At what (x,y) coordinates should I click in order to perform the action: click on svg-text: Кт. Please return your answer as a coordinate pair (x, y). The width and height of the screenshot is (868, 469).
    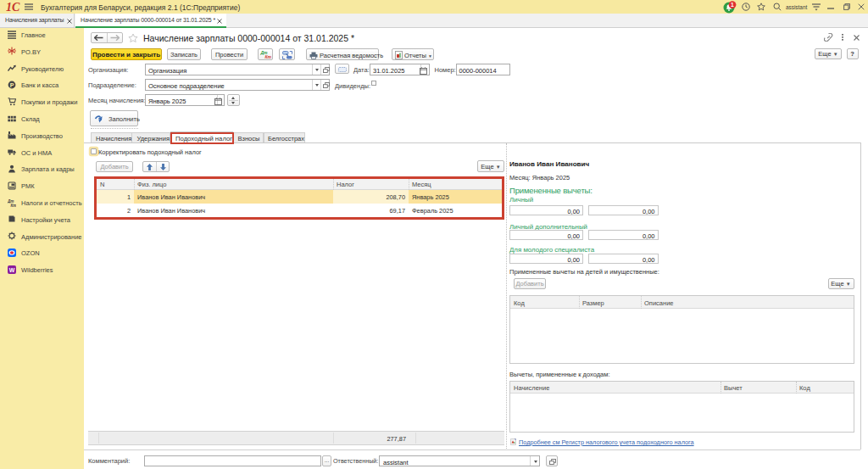
    Looking at the image, I should click on (14, 205).